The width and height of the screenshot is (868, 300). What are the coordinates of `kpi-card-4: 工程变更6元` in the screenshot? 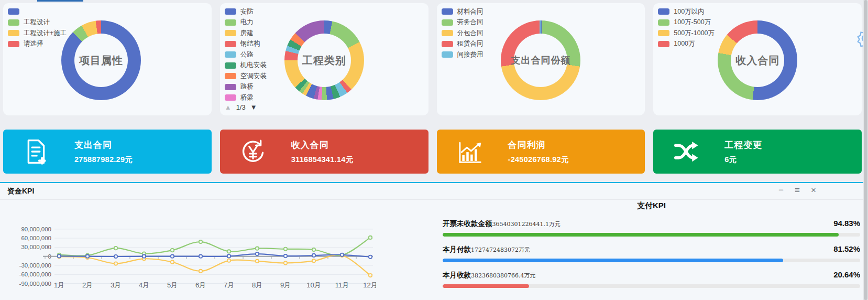 It's located at (757, 152).